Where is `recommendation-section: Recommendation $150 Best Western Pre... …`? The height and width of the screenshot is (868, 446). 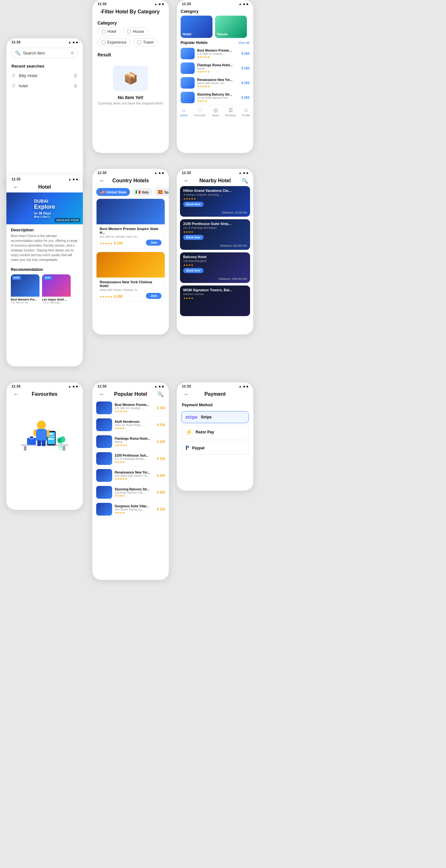
recommendation-section: Recommendation $150 Best Western Pre... … is located at coordinates (44, 286).